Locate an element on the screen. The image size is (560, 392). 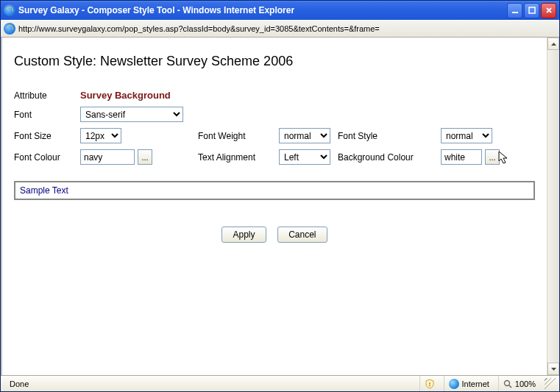
apply-button: Apply is located at coordinates (244, 235).